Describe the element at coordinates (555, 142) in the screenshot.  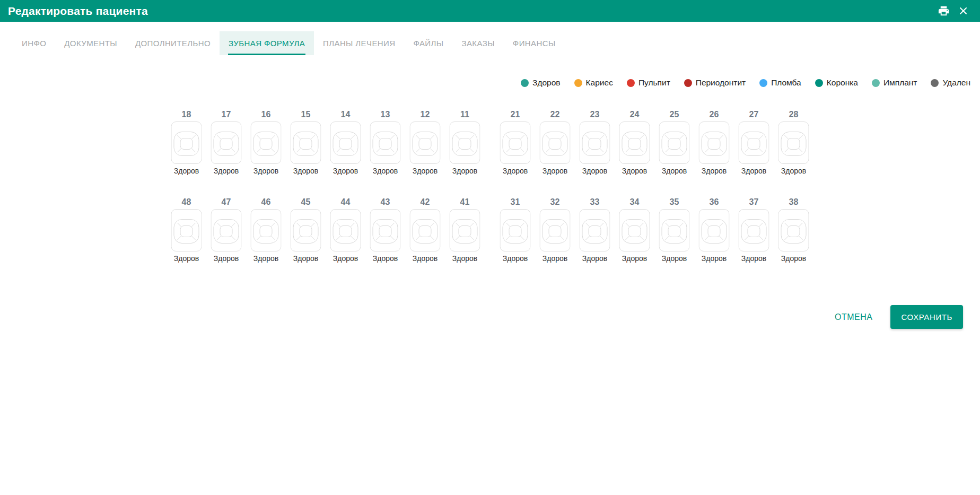
I see `tooth-22: 22 Здоров` at that location.